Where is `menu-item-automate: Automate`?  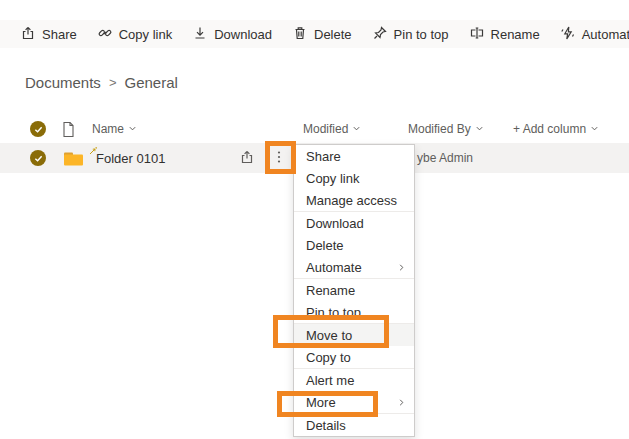
menu-item-automate: Automate is located at coordinates (354, 267).